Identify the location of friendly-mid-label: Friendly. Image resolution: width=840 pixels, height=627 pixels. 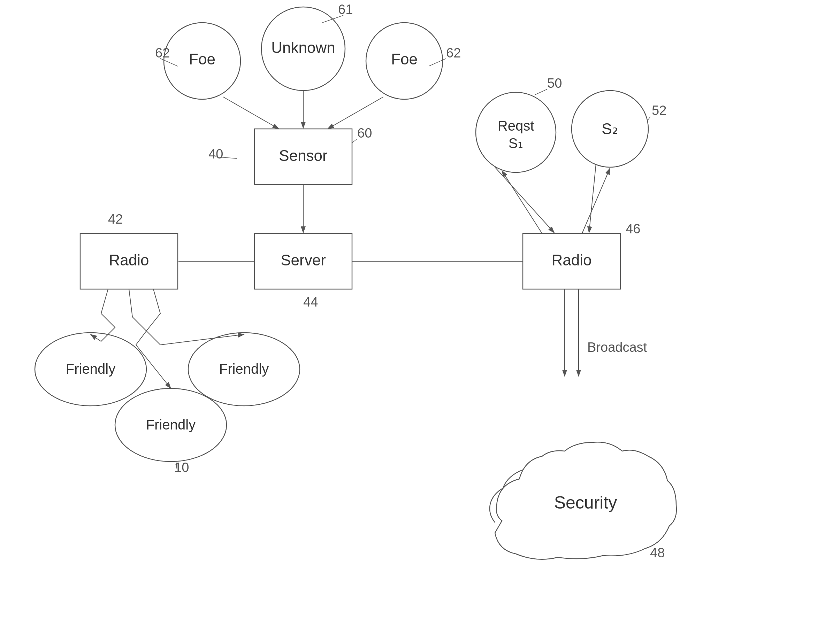
(171, 425).